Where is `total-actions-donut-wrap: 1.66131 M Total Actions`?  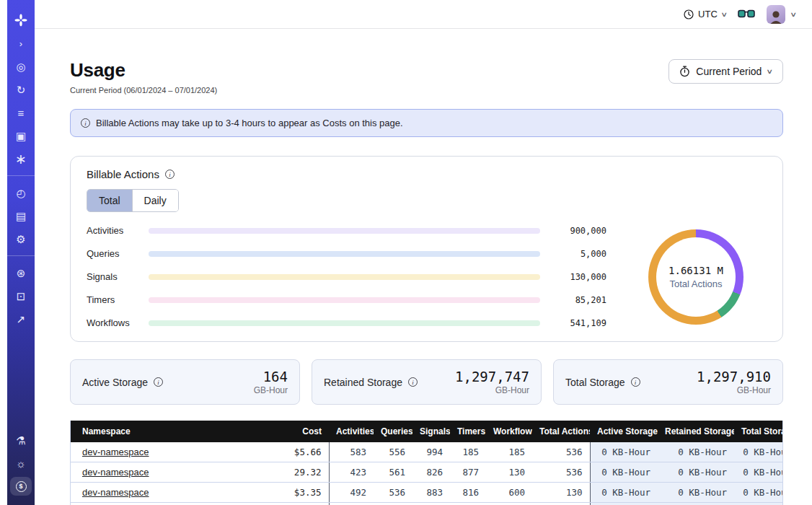
total-actions-donut-wrap: 1.66131 M Total Actions is located at coordinates (696, 277).